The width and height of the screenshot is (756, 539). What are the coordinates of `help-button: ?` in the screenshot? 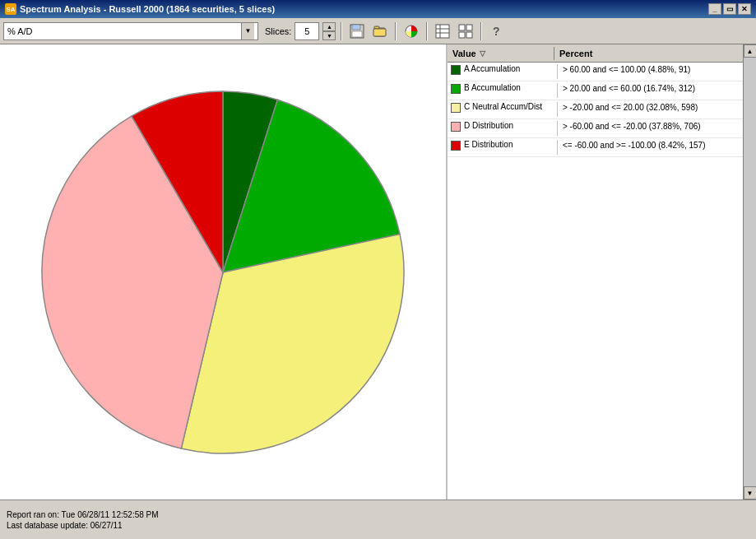 It's located at (497, 31).